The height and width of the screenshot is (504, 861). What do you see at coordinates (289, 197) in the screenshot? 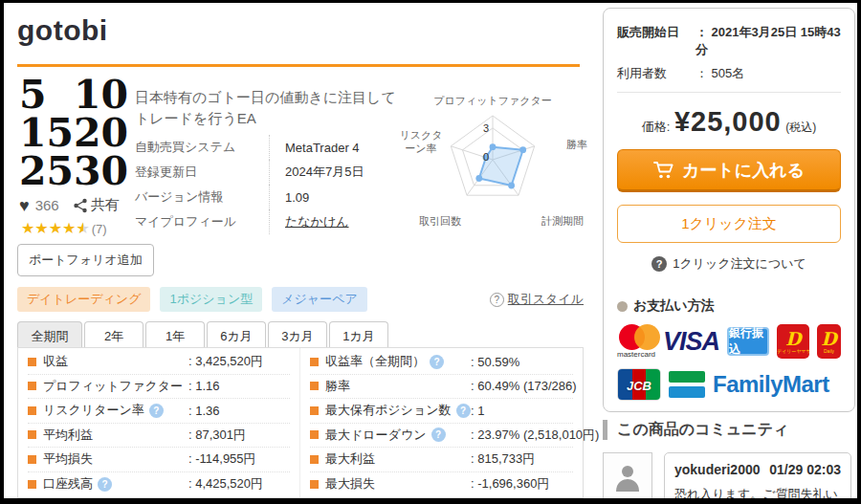
I see `detail-value: 1.09` at bounding box center [289, 197].